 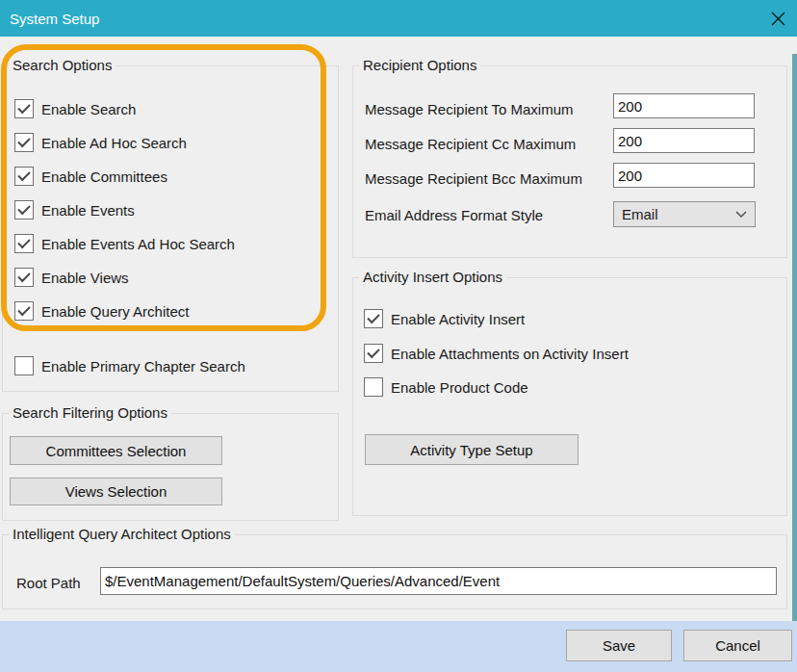 I want to click on recipient-cc-max-label: Message Recipient Cc Maximum, so click(x=470, y=144).